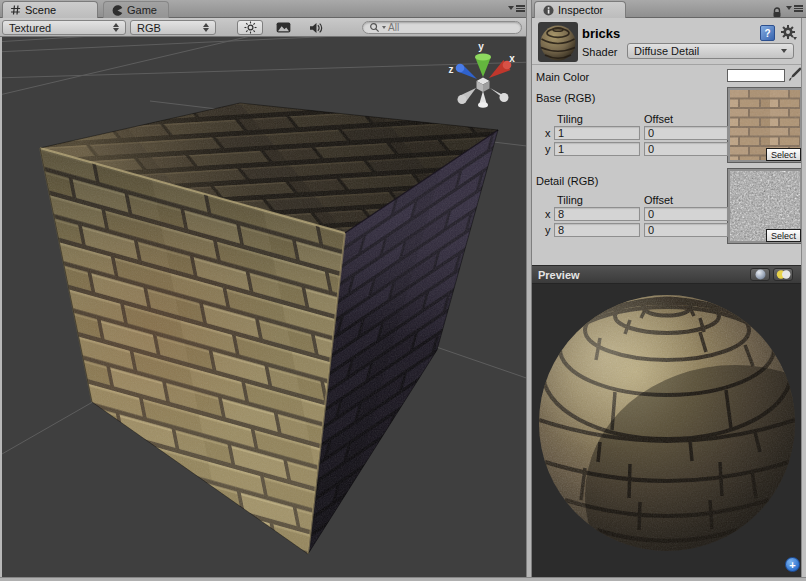 This screenshot has height=581, width=806. What do you see at coordinates (686, 133) in the screenshot?
I see `base-offset-x-field` at bounding box center [686, 133].